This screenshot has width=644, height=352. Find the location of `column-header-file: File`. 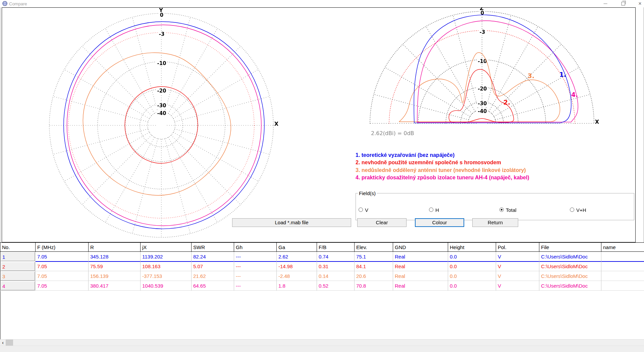

column-header-file: File is located at coordinates (570, 247).